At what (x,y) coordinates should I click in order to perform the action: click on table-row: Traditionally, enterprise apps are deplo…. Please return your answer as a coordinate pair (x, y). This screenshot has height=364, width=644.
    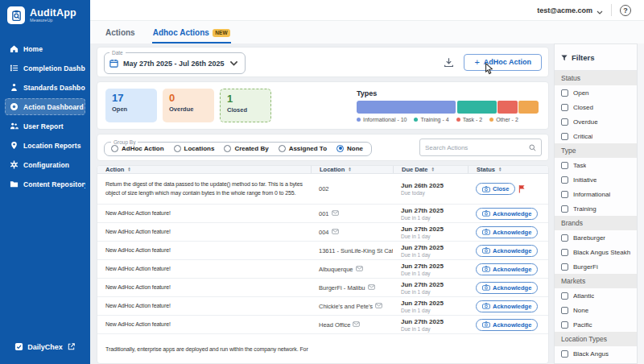
    Looking at the image, I should click on (323, 350).